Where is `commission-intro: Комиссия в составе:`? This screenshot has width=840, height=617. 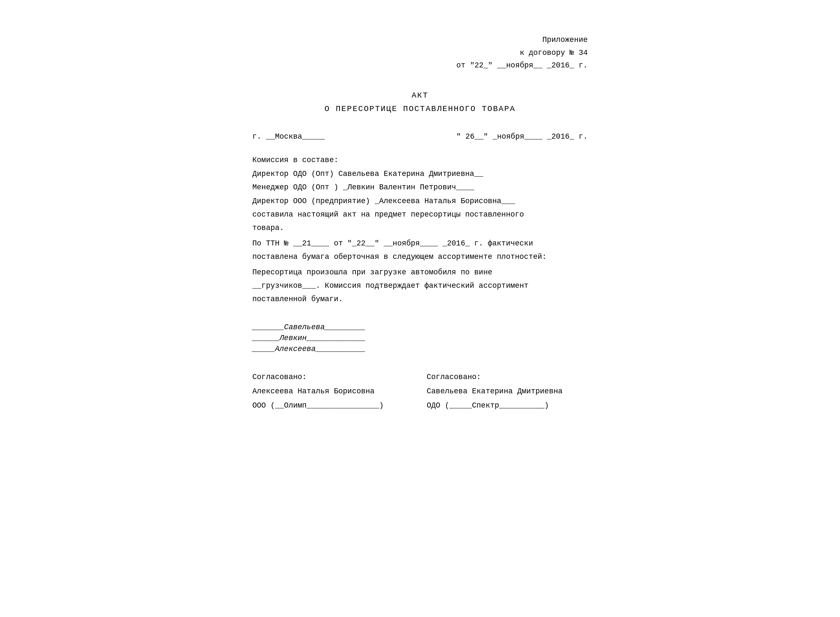
commission-intro: Комиссия в составе: is located at coordinates (420, 160).